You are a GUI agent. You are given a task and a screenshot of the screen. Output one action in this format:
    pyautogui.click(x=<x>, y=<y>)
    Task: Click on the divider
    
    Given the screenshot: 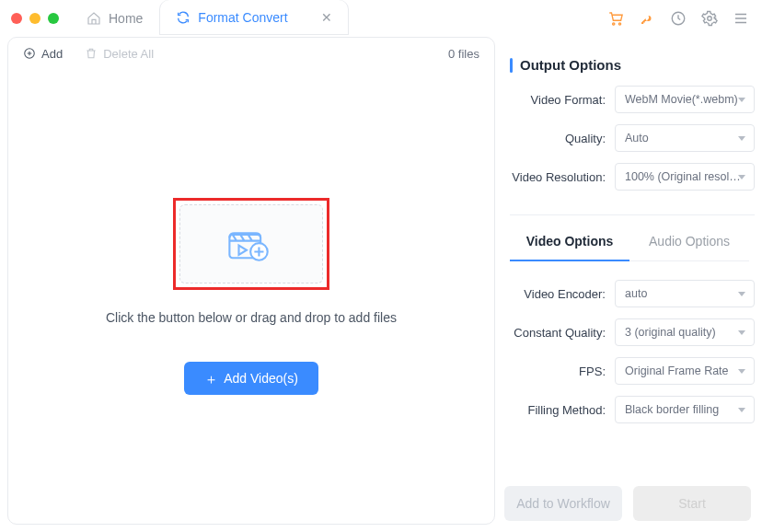 What is the action you would take?
    pyautogui.click(x=632, y=215)
    